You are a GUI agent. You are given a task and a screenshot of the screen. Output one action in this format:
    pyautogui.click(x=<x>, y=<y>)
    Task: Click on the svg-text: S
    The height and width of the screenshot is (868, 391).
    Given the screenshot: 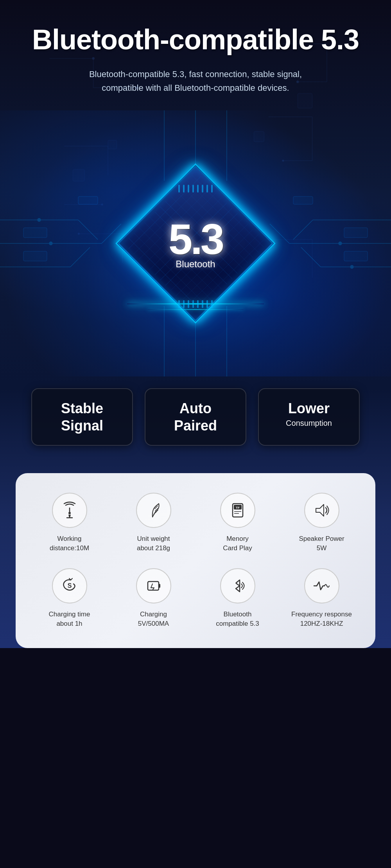 What is the action you would take?
    pyautogui.click(x=70, y=585)
    